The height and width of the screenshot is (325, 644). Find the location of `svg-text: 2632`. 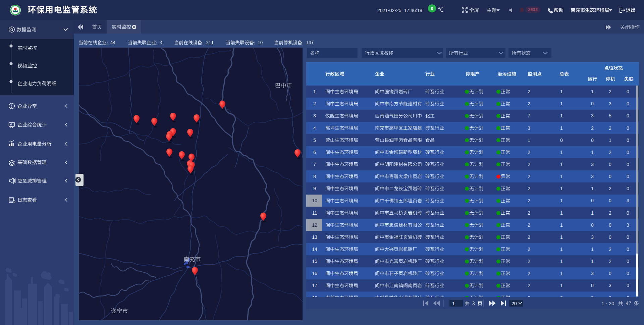

svg-text: 2632 is located at coordinates (533, 9).